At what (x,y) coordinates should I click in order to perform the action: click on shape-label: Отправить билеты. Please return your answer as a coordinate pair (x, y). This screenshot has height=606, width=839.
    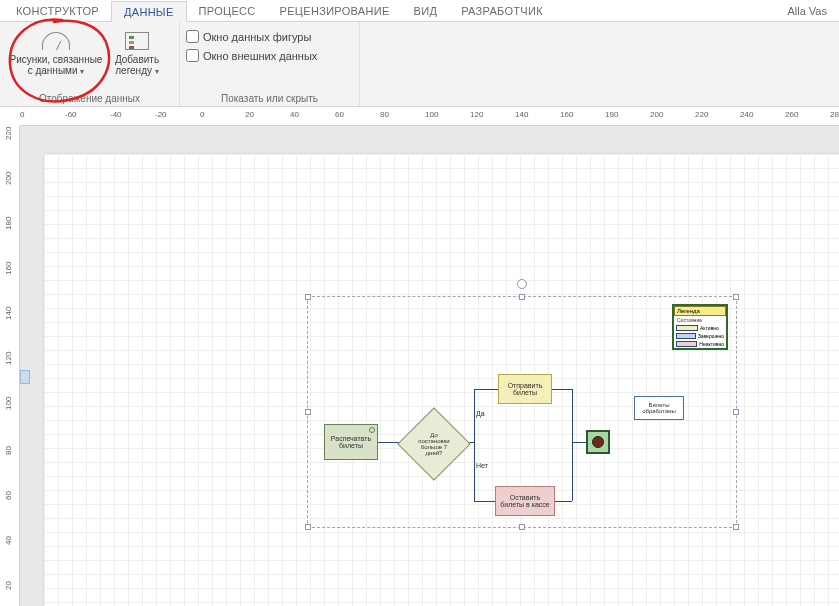
    Looking at the image, I should click on (525, 389).